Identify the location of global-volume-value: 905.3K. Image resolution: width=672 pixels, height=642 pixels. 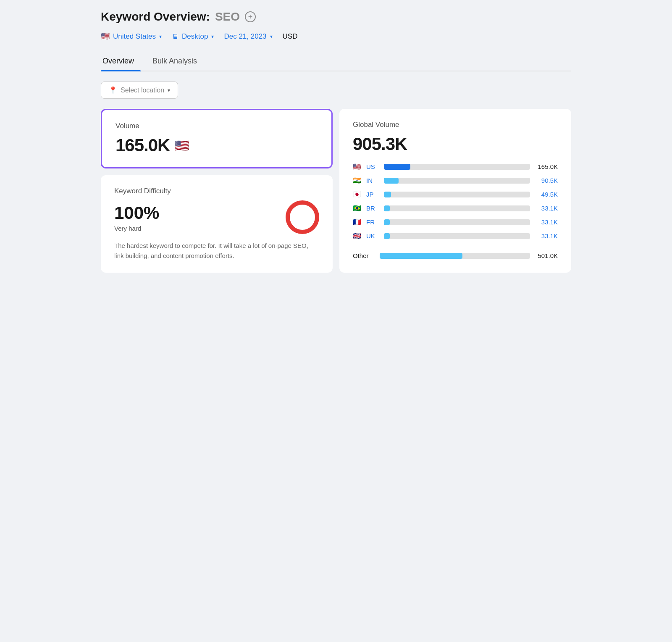
(455, 144).